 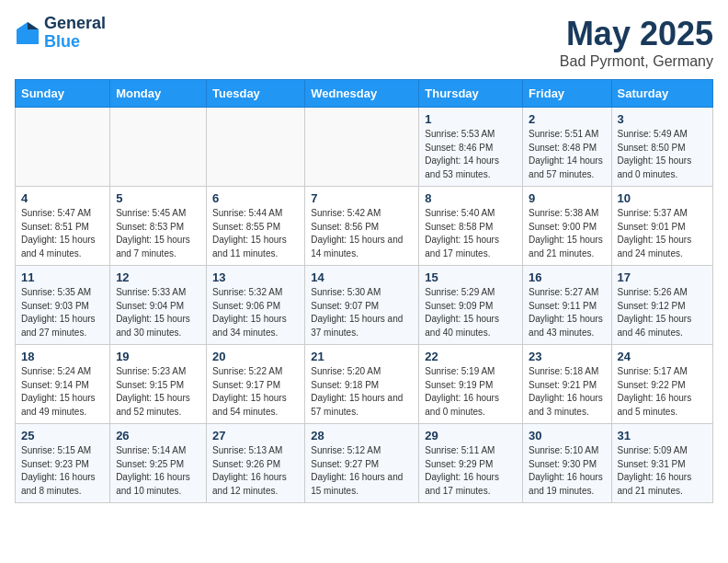 What do you see at coordinates (364, 464) in the screenshot?
I see `calendar-week-row: 25Sunrise: 5:15 AM Sunset: 9:23 PM Dayli…` at bounding box center [364, 464].